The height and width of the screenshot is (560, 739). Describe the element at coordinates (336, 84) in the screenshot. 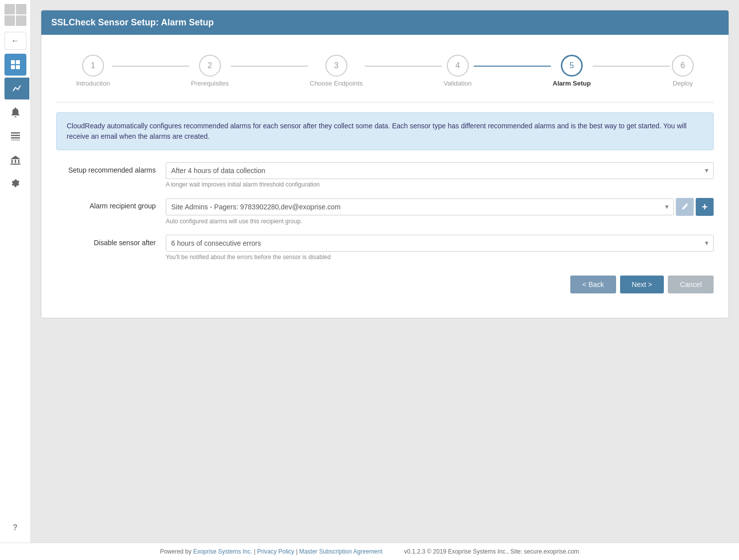

I see `step-3-label: Choose Endpoints` at that location.